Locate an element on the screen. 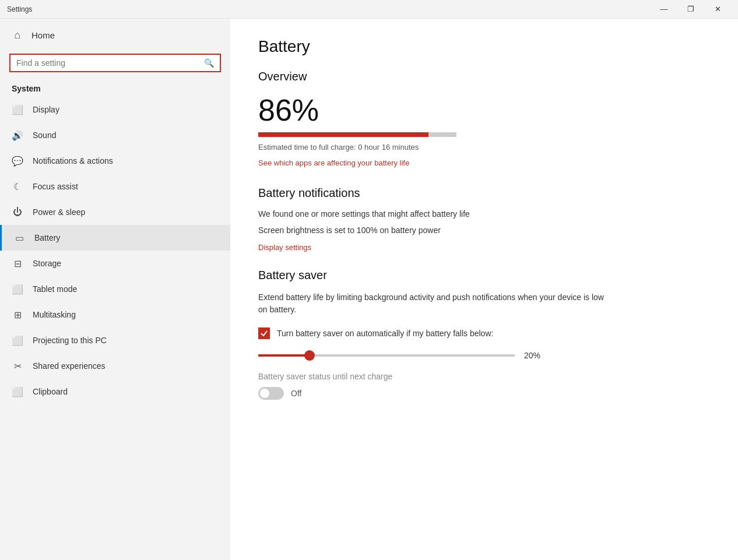 The height and width of the screenshot is (560, 738). slider-value: 20% is located at coordinates (536, 355).